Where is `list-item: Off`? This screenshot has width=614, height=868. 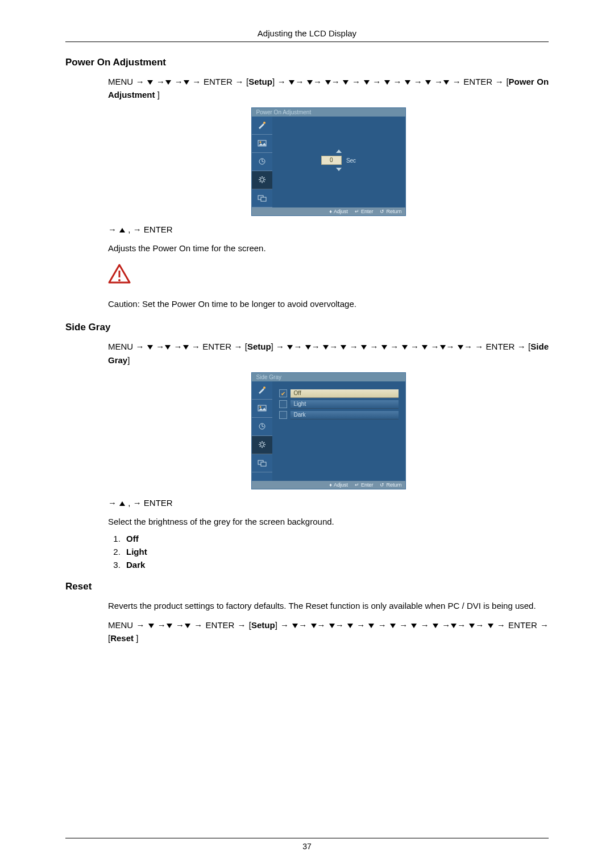
list-item: Off is located at coordinates (335, 539).